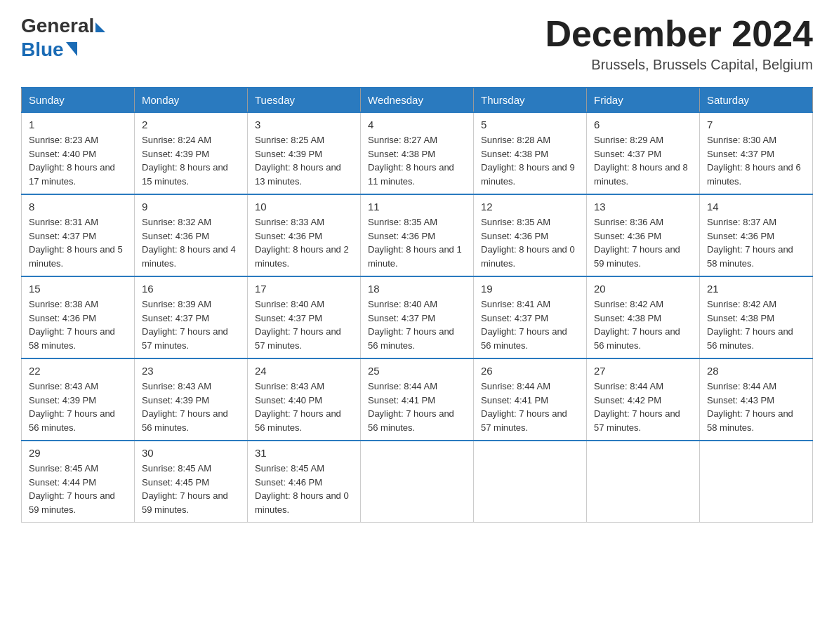 Image resolution: width=834 pixels, height=644 pixels. What do you see at coordinates (79, 481) in the screenshot?
I see `table-row: 29 Sunrise: 8:45 AM Sunset: 4:44 PM Dayl…` at bounding box center [79, 481].